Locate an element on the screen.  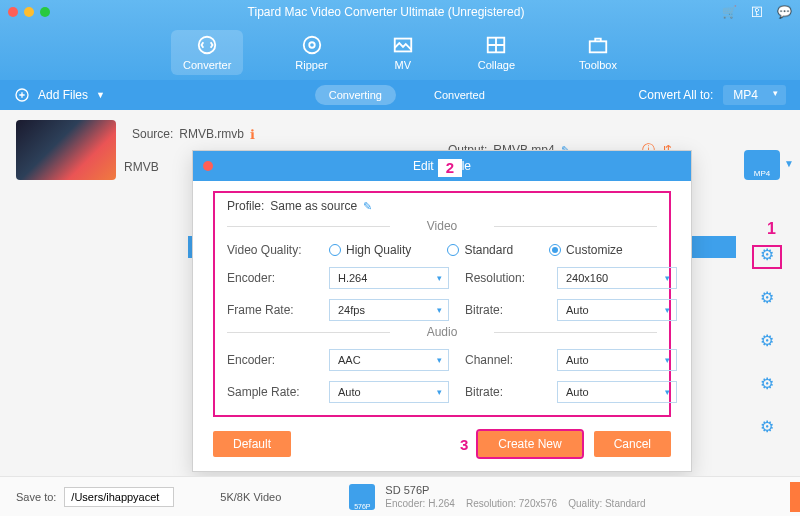
annotation-2: 2 is located at coordinates (450, 168).